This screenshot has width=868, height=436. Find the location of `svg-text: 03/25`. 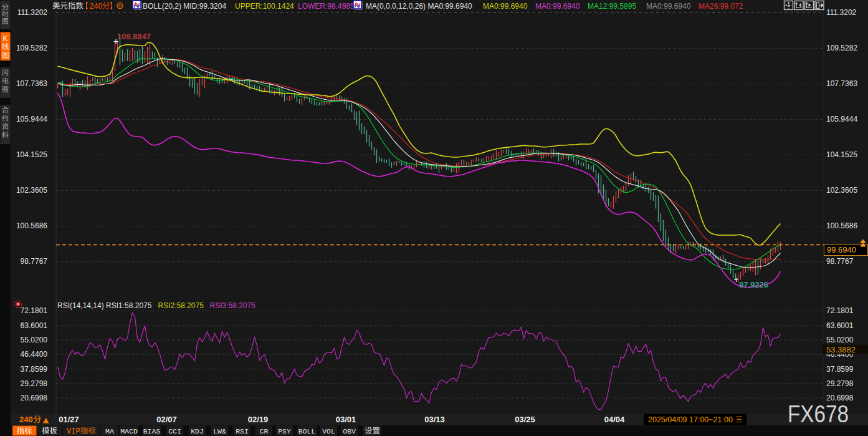

svg-text: 03/25 is located at coordinates (525, 419).